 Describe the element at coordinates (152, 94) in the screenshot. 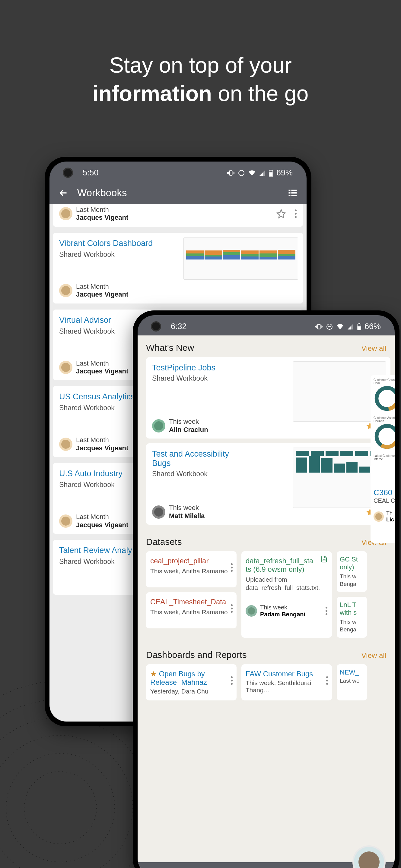

I see `headline-bold: information` at that location.